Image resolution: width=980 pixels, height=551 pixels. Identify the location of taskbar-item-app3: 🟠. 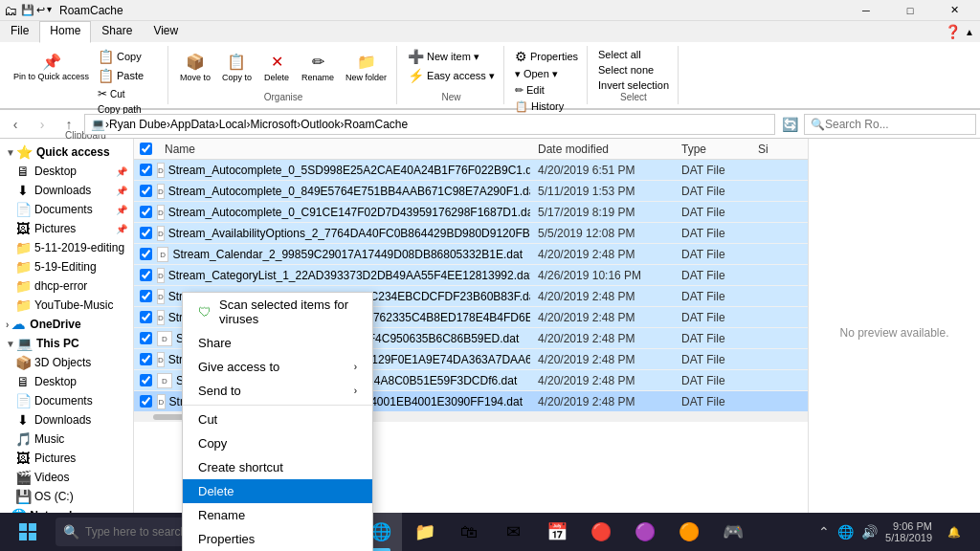
(689, 532).